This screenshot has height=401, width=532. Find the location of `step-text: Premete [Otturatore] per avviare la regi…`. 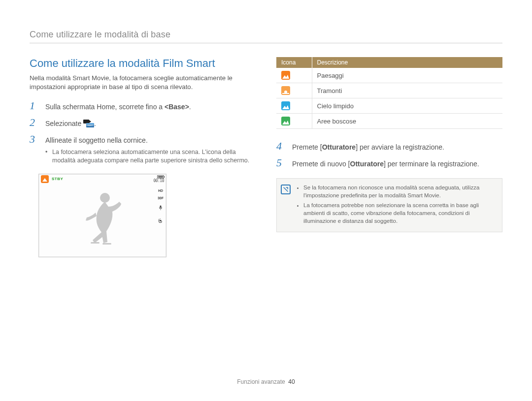

step-text: Premete [Otturatore] per avviare la regi… is located at coordinates (397, 148).